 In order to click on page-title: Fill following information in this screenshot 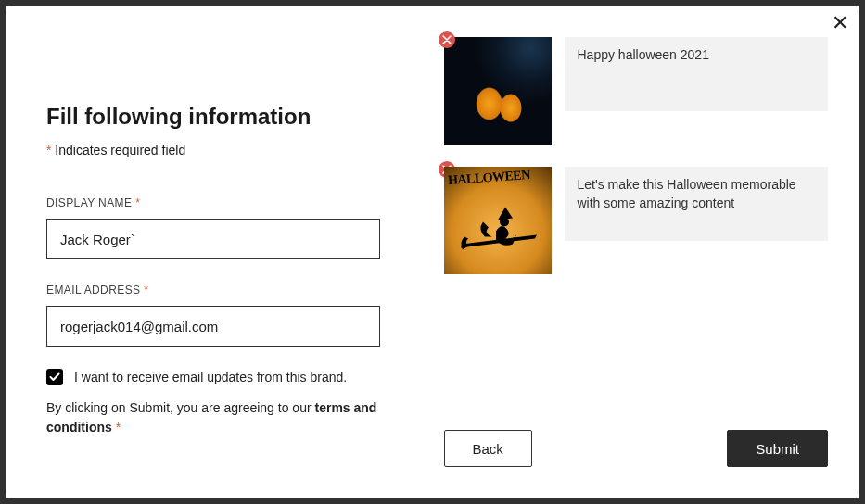, I will do `click(221, 117)`.